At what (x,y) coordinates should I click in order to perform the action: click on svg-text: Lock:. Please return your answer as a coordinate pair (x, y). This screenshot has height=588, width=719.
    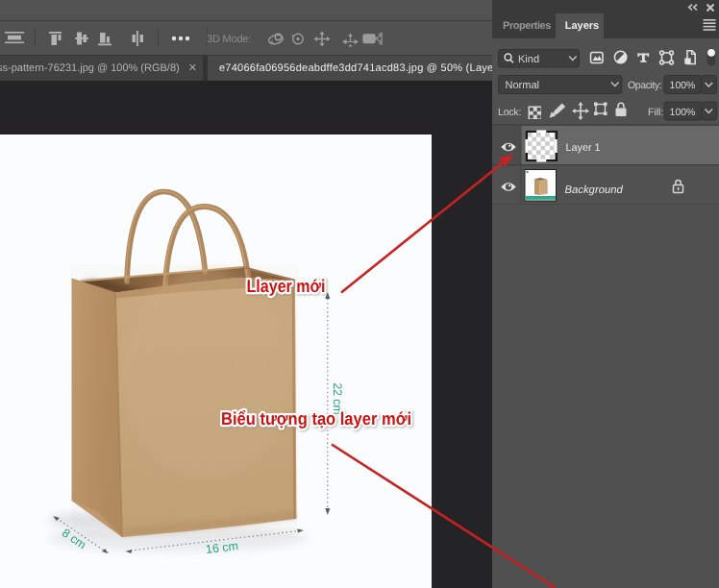
    Looking at the image, I should click on (509, 112).